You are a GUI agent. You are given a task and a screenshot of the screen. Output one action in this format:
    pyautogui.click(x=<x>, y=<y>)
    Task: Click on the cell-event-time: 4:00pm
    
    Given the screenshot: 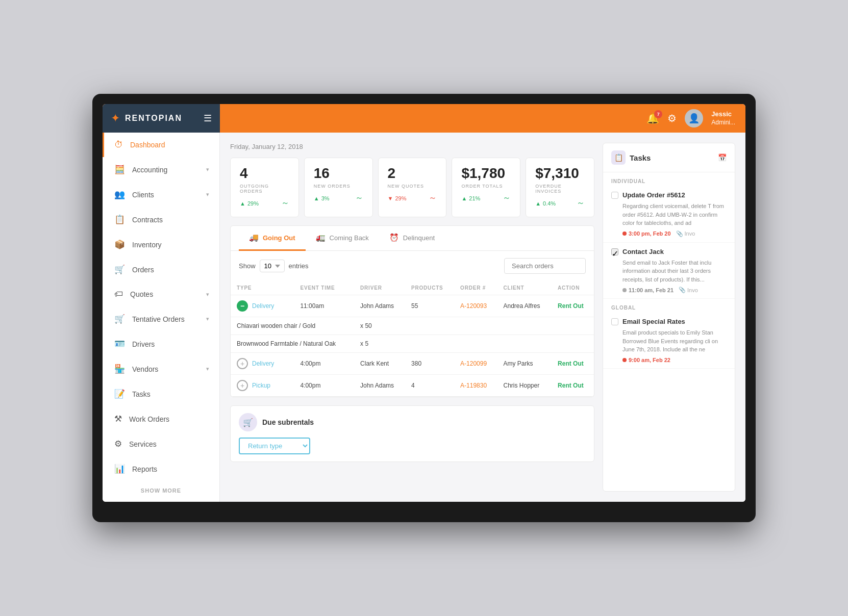 What is the action you would take?
    pyautogui.click(x=324, y=364)
    